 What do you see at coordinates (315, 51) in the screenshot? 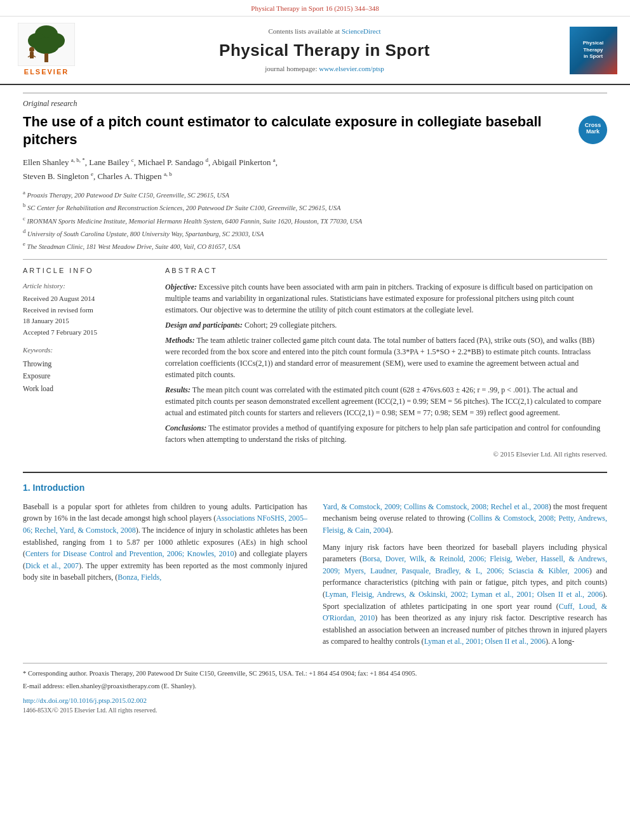
I see `journal-header: ELSEVIER Contents lists available at Sci…` at bounding box center [315, 51].